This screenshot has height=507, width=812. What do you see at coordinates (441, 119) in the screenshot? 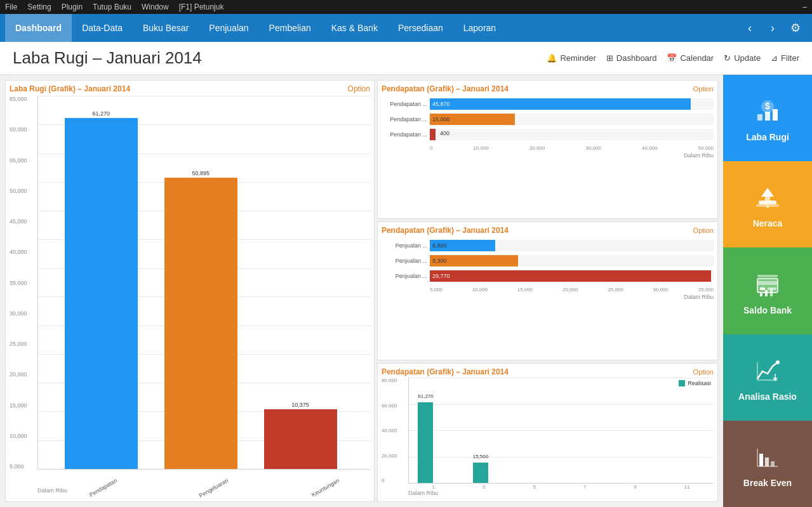
I see `hbar-val-2: 15,000` at bounding box center [441, 119].